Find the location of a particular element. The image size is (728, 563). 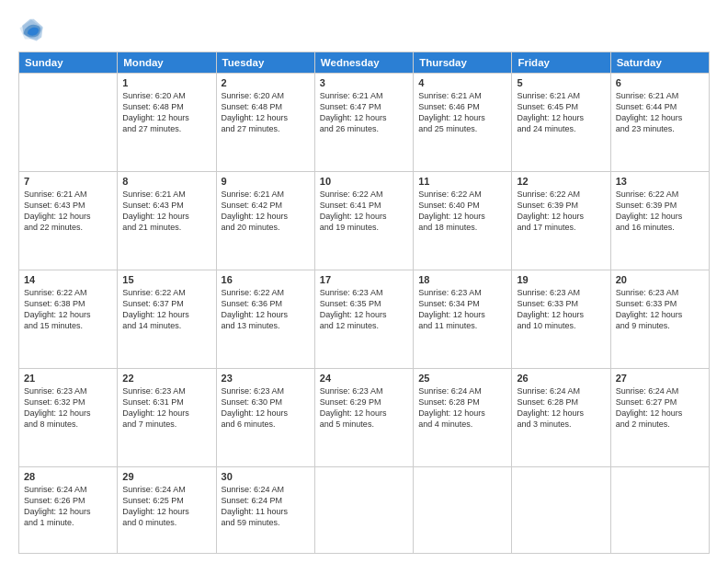

day-info: Sunrise: 6:21 AM Sunset: 6:44 PM Dayligh… is located at coordinates (660, 112).